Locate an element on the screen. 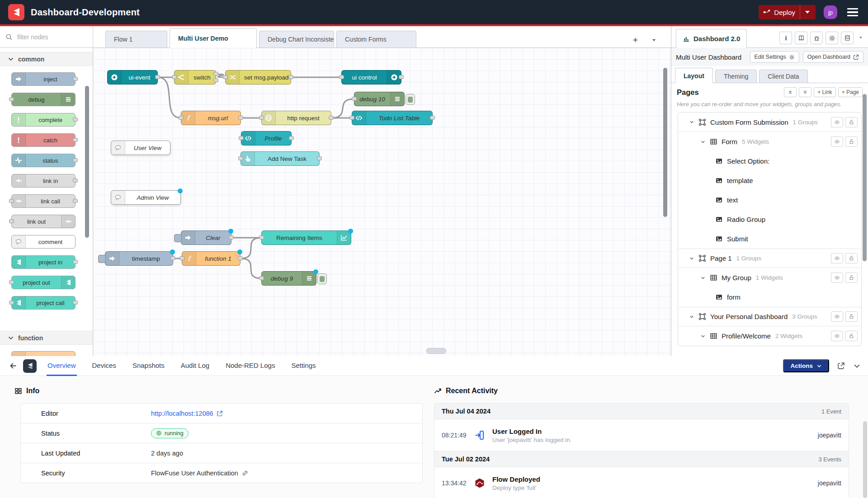 Image resolution: width=868 pixels, height=498 pixels. tree-row-your-personal-dashboard: Your Personal Dashboard3 Groups is located at coordinates (769, 316).